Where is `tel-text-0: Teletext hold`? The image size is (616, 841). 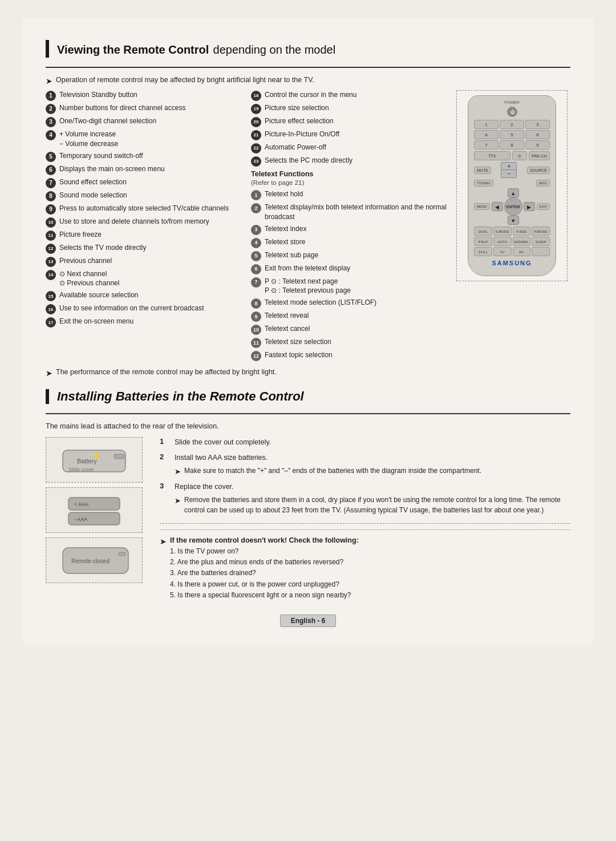
tel-text-0: Teletext hold is located at coordinates (358, 194).